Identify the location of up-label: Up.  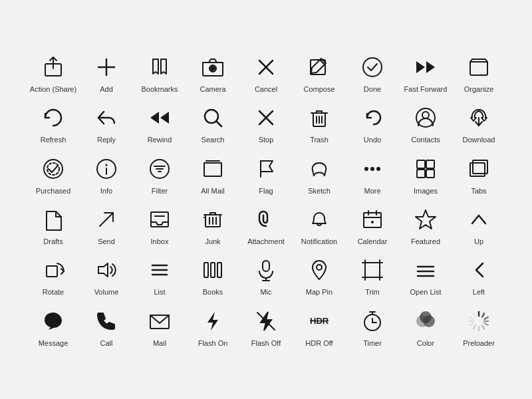
(479, 241).